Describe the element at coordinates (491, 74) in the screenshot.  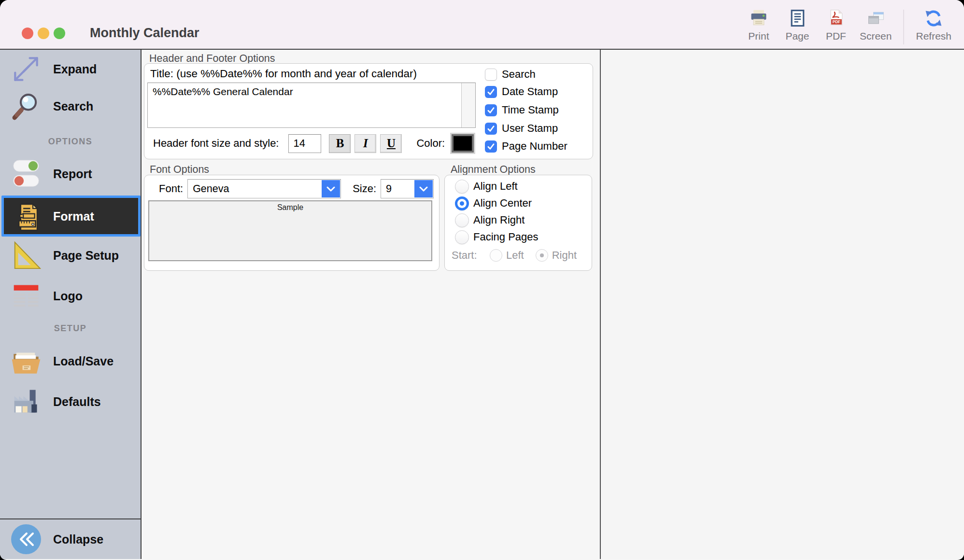
I see `search-checkbox` at that location.